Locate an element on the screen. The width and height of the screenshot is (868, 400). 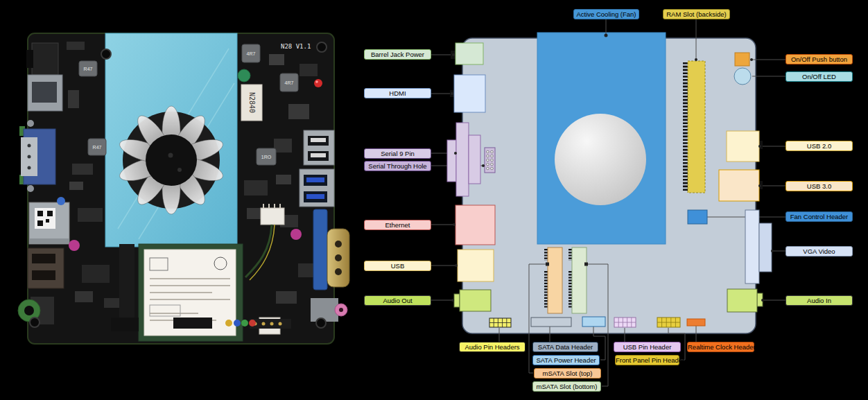
label-audio-out: Audio Out is located at coordinates (398, 301).